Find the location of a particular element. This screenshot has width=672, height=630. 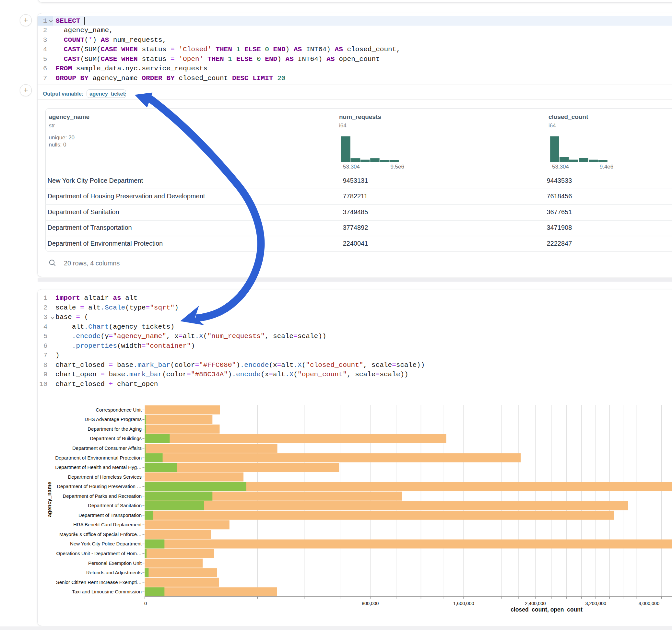

svg-text:Operations Unit - Department o: Operations Unit - Department of Hom… is located at coordinates (99, 553).